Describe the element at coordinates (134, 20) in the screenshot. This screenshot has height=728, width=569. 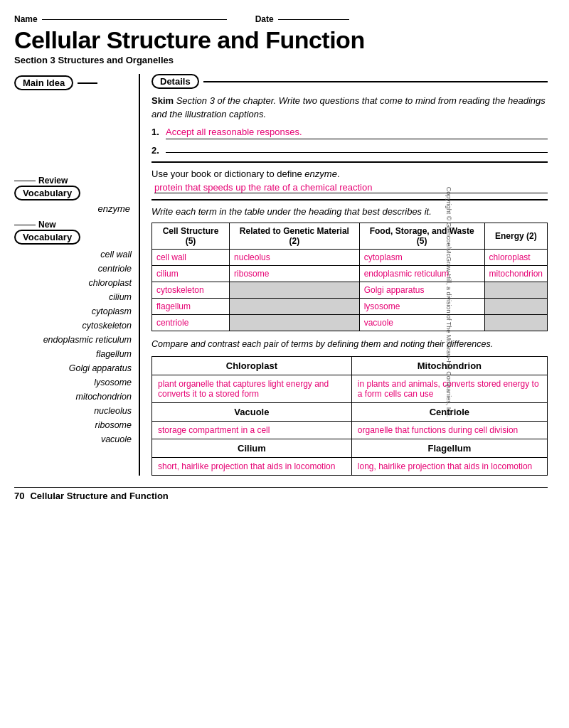
I see `name-line` at that location.